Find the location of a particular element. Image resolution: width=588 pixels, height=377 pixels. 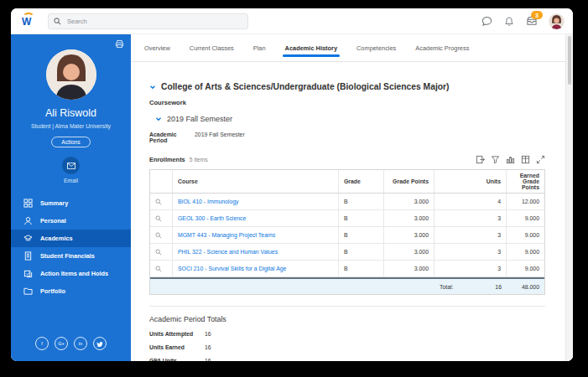

sidebar-item-academics: Academics is located at coordinates (70, 238).